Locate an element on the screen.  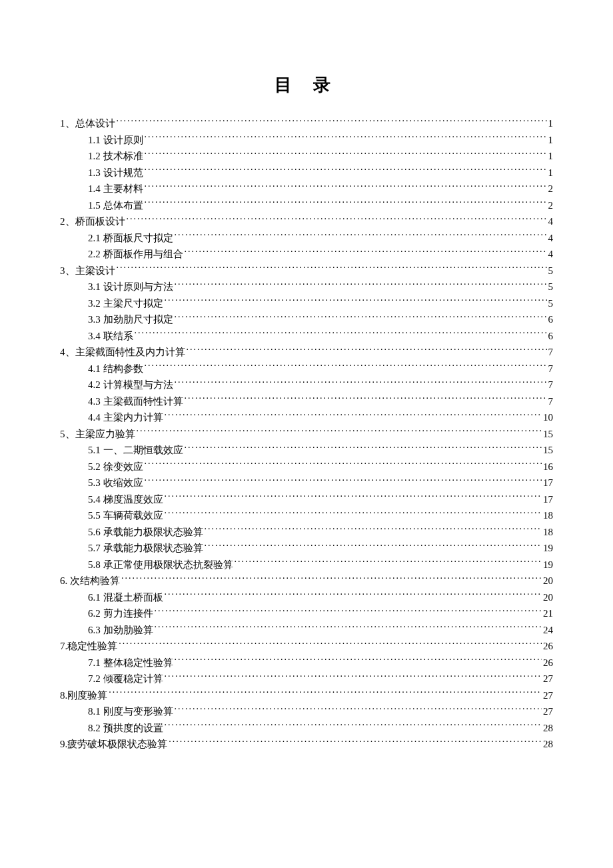
toc-entry: 7.2 倾覆稳定计算27 is located at coordinates (306, 679).